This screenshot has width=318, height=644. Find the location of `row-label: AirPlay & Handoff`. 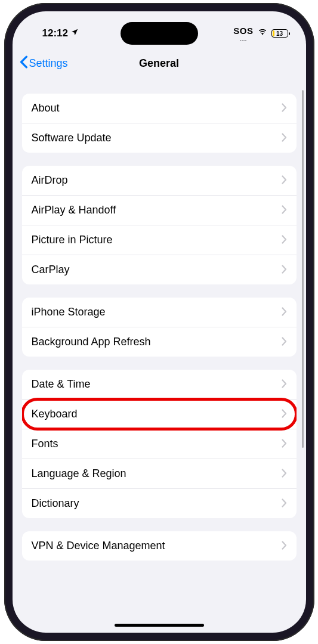

row-label: AirPlay & Handoff is located at coordinates (74, 210).